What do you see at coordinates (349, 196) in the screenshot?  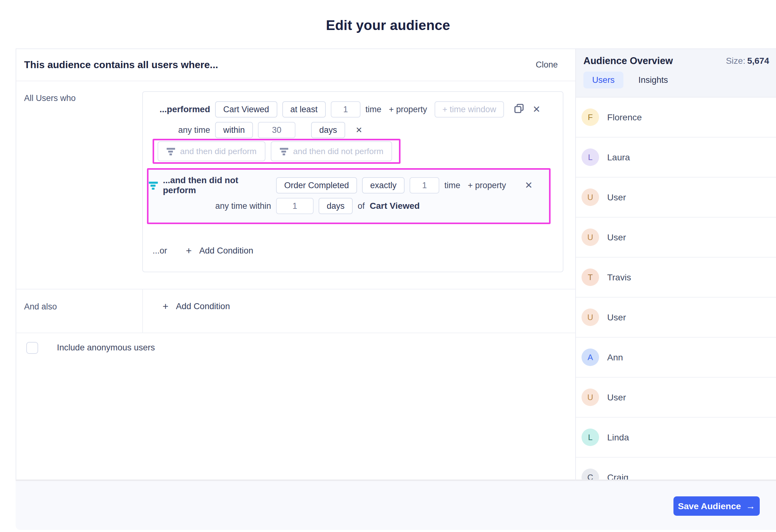 I see `sub-condition-highlight: ...and then did not perform Order Comple…` at bounding box center [349, 196].